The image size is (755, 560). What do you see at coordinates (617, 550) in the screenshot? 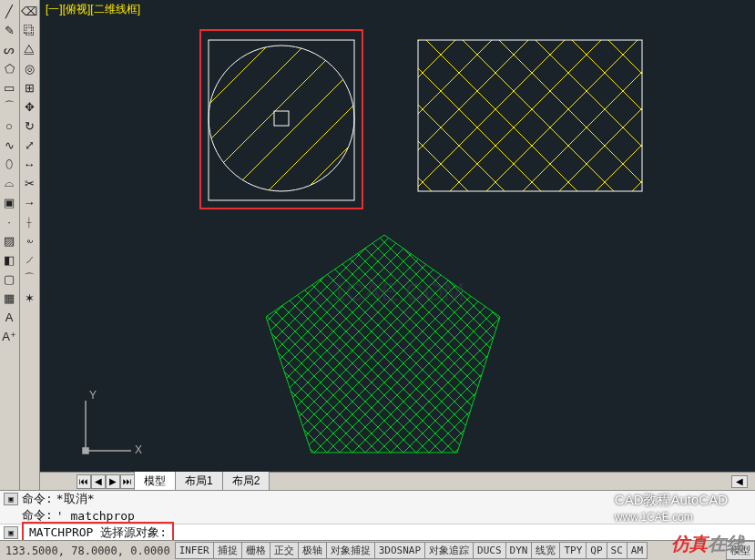
I see `status-sc: SC` at bounding box center [617, 550].